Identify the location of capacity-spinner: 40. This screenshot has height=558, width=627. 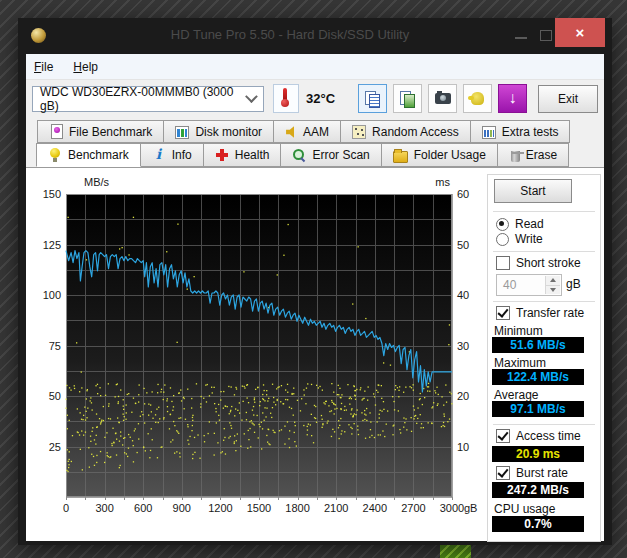
(529, 285).